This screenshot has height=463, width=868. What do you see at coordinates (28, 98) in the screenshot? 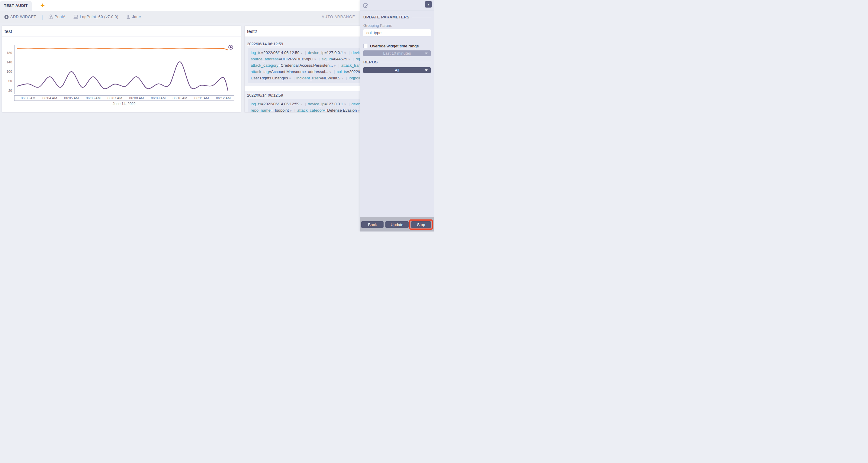
I see `x-tick-label: 06:03 AM` at bounding box center [28, 98].